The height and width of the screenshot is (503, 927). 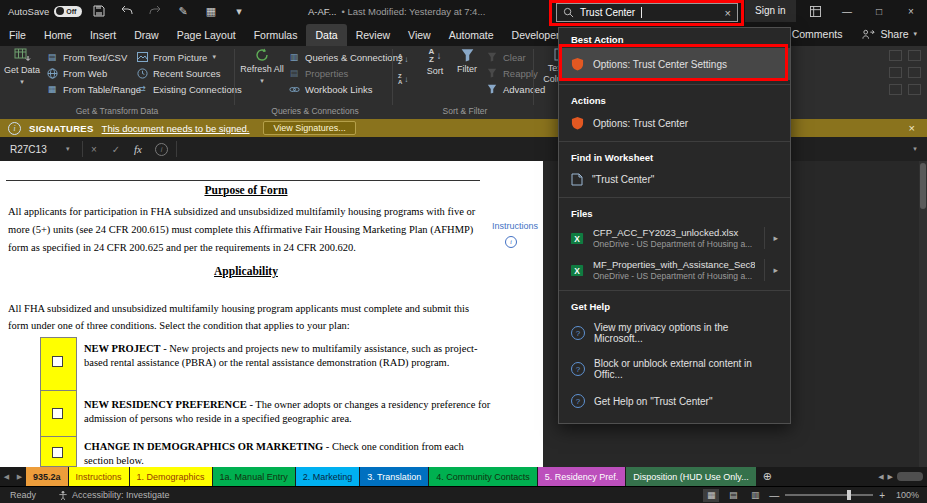 What do you see at coordinates (189, 73) in the screenshot?
I see `recent-sources-button: Recent Sources` at bounding box center [189, 73].